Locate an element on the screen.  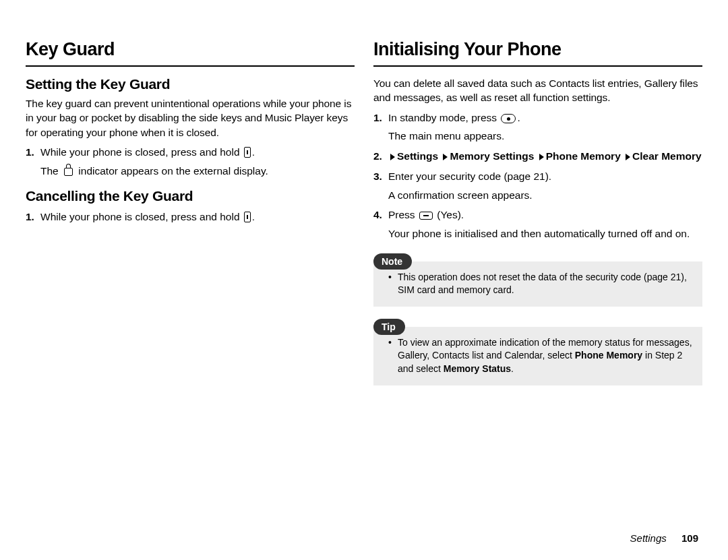
center-key-icon is located at coordinates (508, 119).